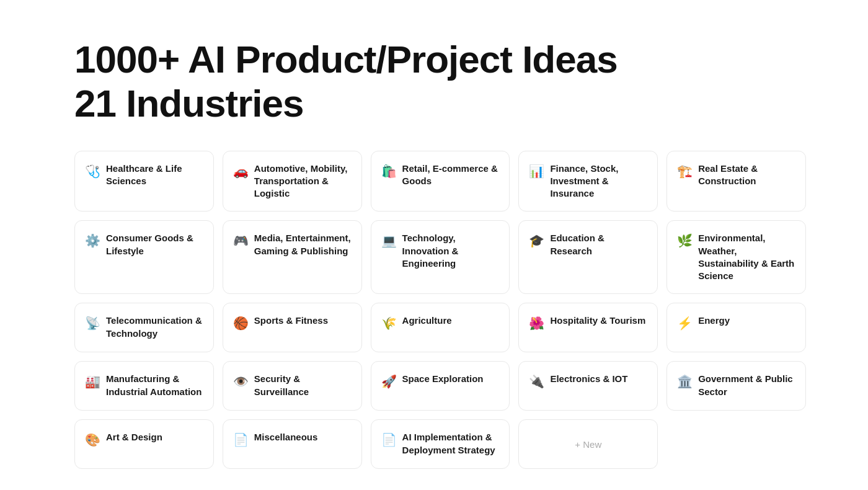  I want to click on card-label-finance: Finance, Stock, Investment & Insurance, so click(599, 181).